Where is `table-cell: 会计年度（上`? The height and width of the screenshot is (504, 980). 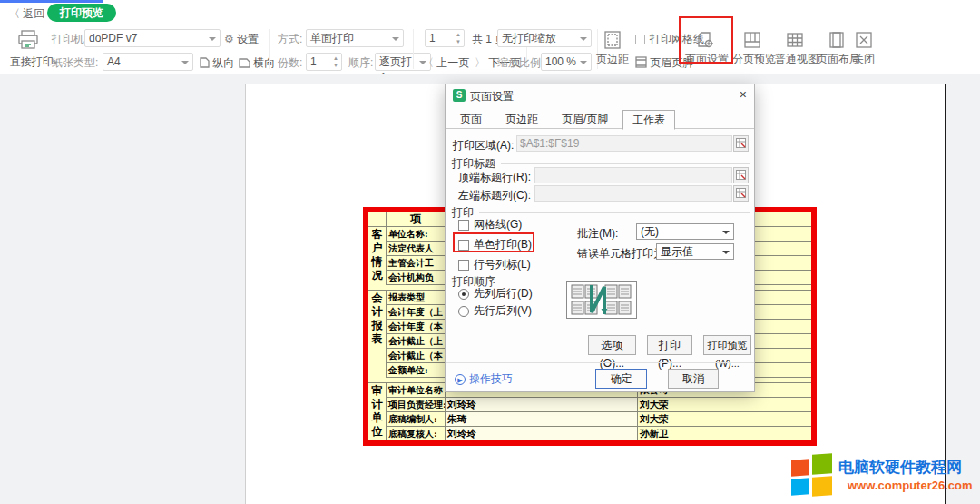 table-cell: 会计年度（上 is located at coordinates (416, 312).